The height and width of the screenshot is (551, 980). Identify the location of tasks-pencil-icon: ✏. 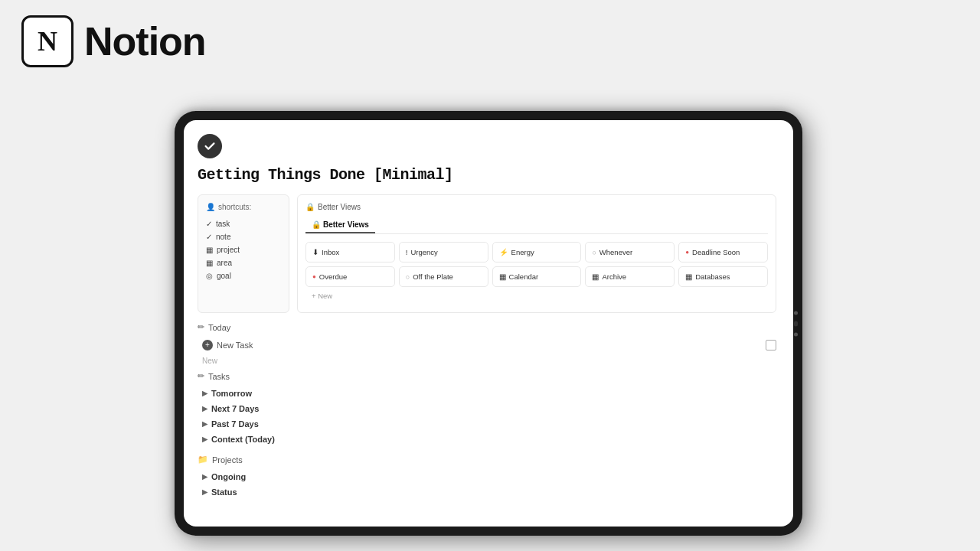
(201, 377).